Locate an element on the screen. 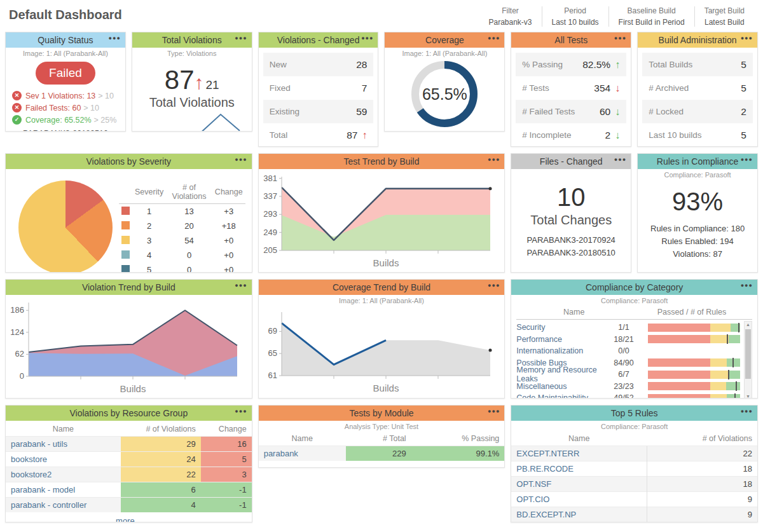  scrollbar-thumb is located at coordinates (748, 354).